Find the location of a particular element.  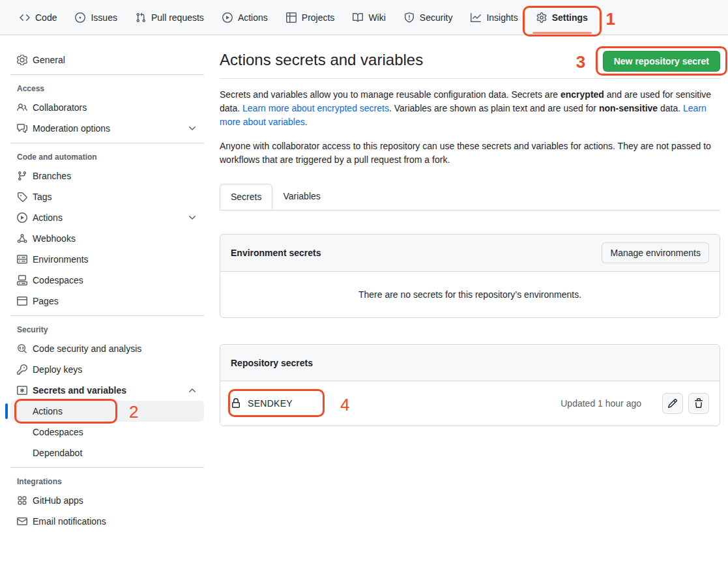

tab-label: Projects is located at coordinates (318, 18).